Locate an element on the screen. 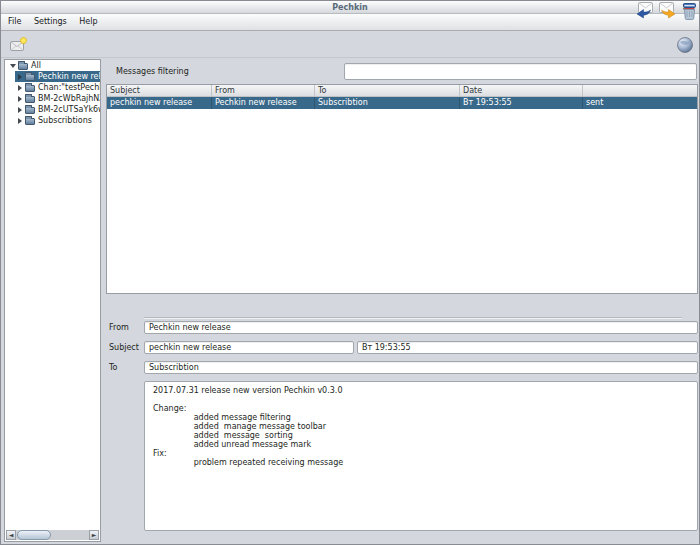 This screenshot has height=545, width=700. column-header-from: From is located at coordinates (264, 90).